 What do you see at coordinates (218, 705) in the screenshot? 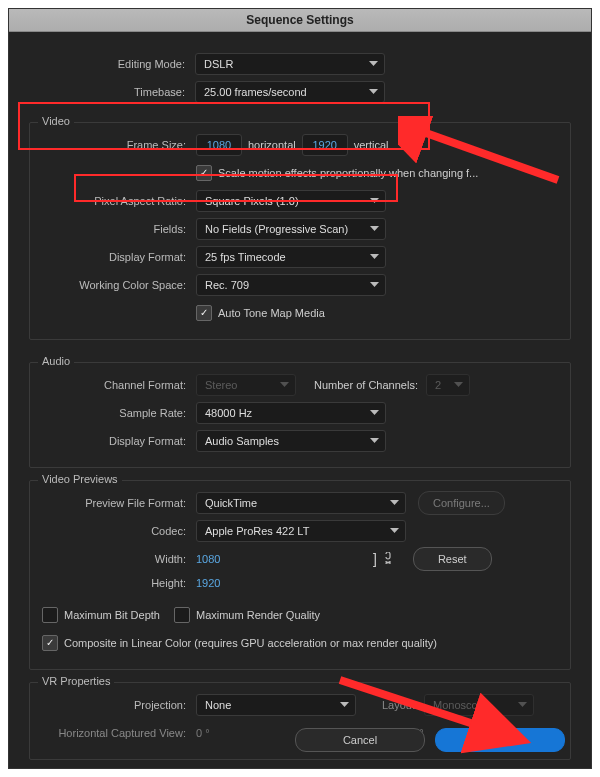
I see `projection-value: None` at bounding box center [218, 705].